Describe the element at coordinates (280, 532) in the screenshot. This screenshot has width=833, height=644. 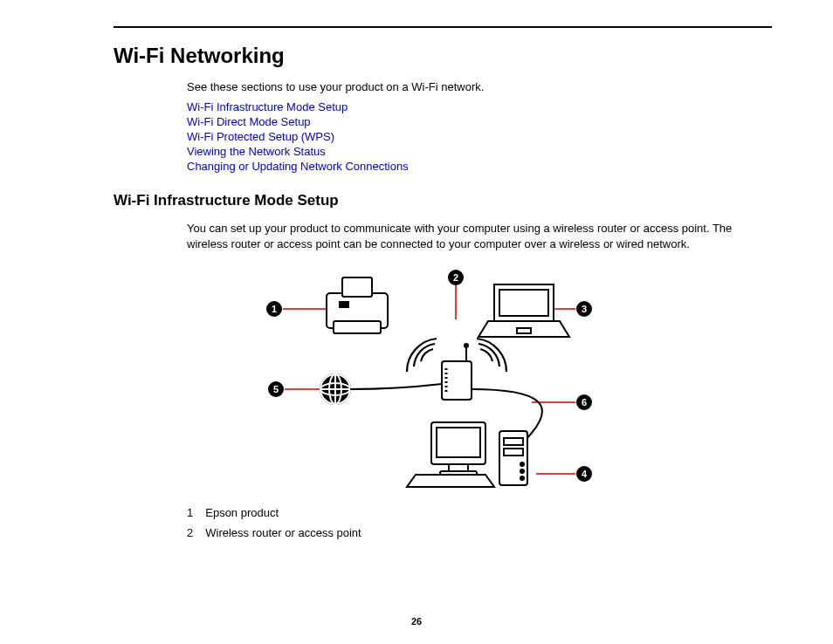
I see `legend-row: 2 Wireless router or access point` at that location.